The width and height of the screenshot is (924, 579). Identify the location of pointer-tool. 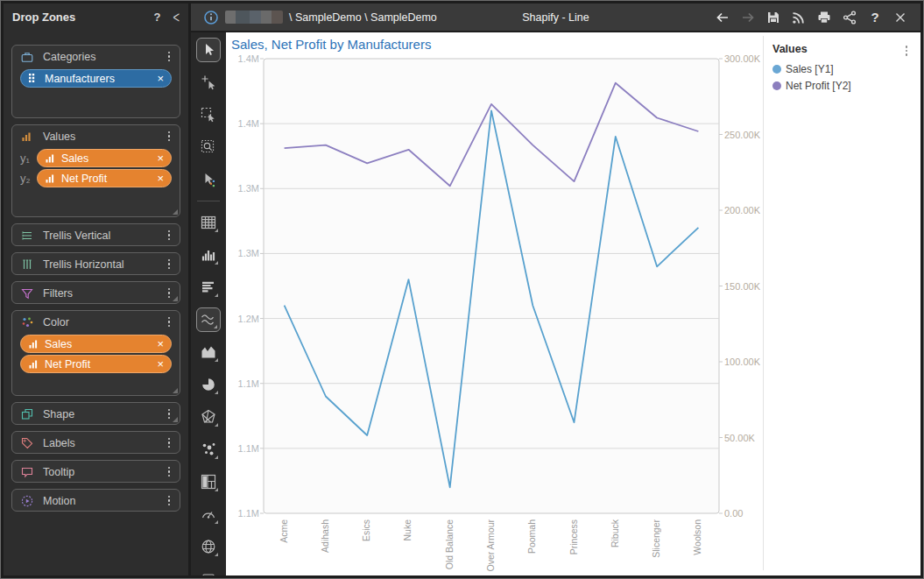
(208, 50).